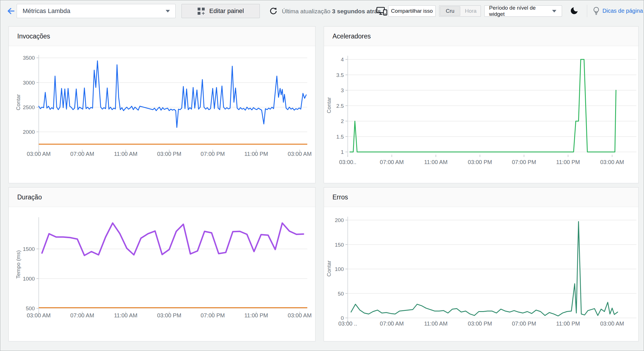  Describe the element at coordinates (341, 294) in the screenshot. I see `svg-text: 50` at that location.